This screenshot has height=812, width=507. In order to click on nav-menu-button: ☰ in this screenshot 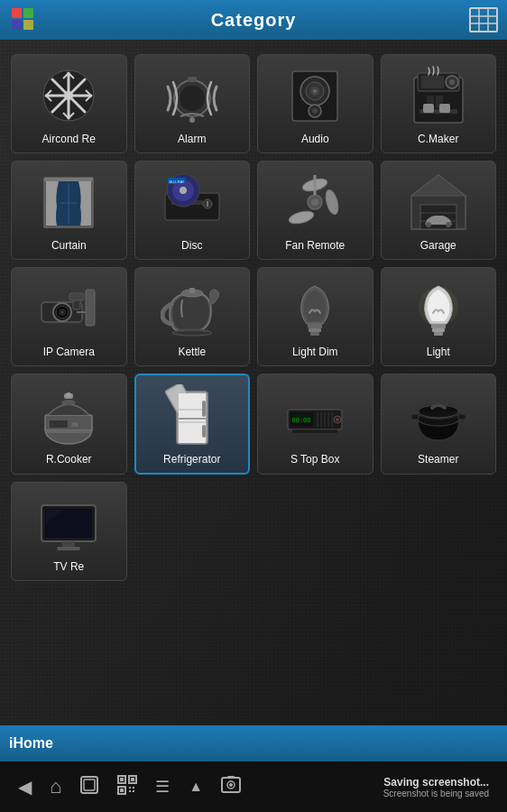, I will do `click(162, 787)`.